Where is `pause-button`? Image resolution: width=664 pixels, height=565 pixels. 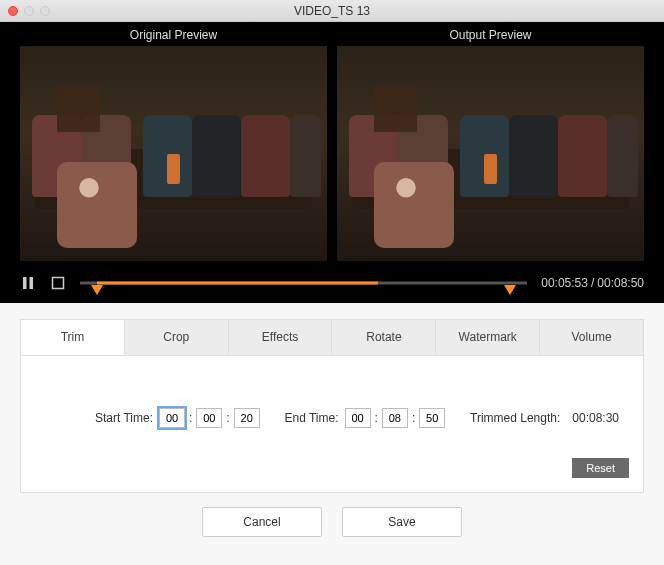
pause-button is located at coordinates (28, 283).